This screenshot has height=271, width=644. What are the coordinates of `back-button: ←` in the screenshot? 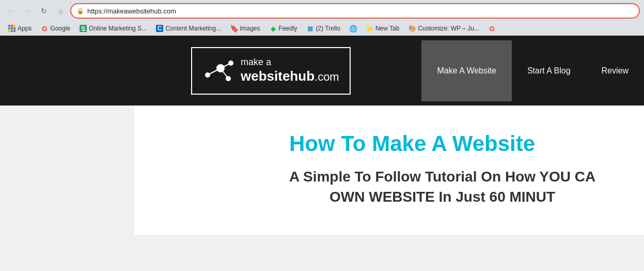 It's located at (11, 11).